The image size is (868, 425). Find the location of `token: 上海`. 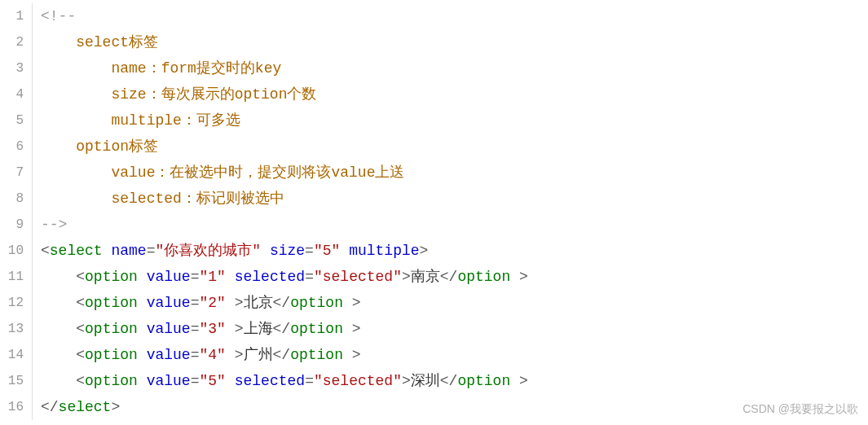

token: 上海 is located at coordinates (258, 329).